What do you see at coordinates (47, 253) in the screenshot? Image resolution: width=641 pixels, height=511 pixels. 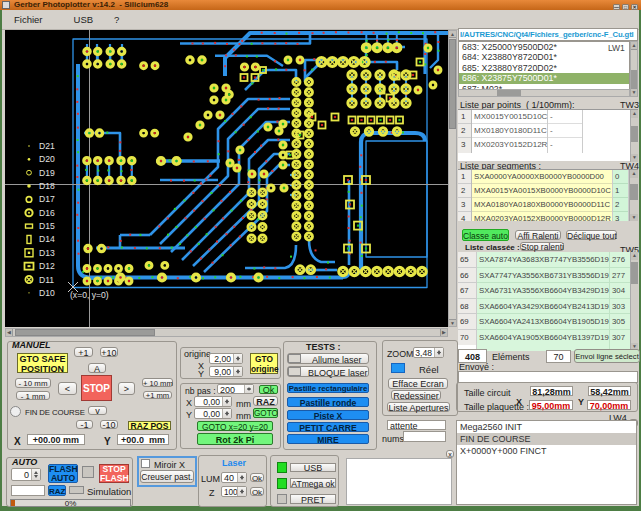 I see `svg-text: D13` at bounding box center [47, 253].